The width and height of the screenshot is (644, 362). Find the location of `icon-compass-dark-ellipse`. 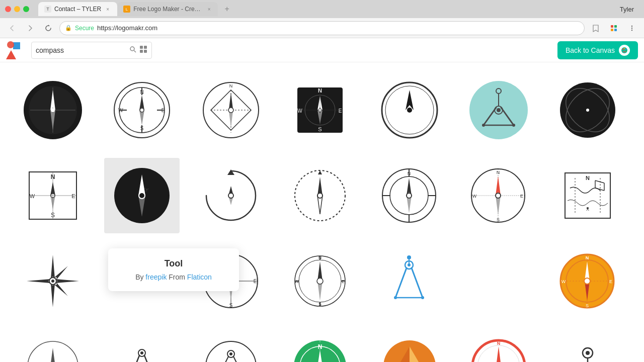

icon-compass-dark-ellipse is located at coordinates (588, 110).